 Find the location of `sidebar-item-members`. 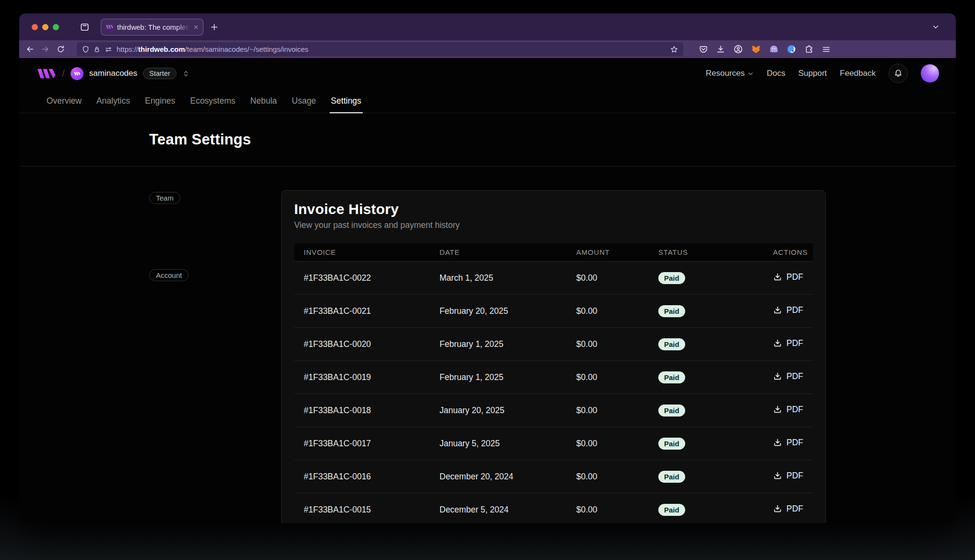

sidebar-item-members is located at coordinates (215, 243).